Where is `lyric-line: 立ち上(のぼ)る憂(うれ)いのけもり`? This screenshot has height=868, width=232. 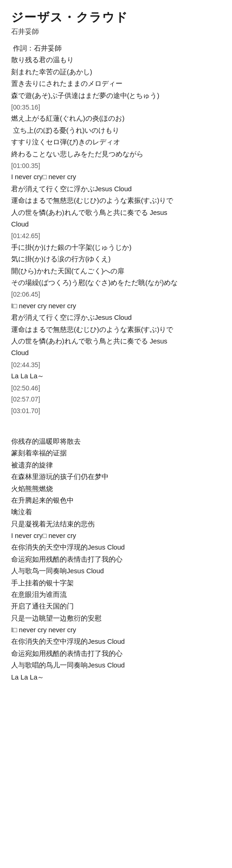
lyric-line: 立ち上(のぼ)る憂(うれ)いのけもり is located at coordinates (116, 131).